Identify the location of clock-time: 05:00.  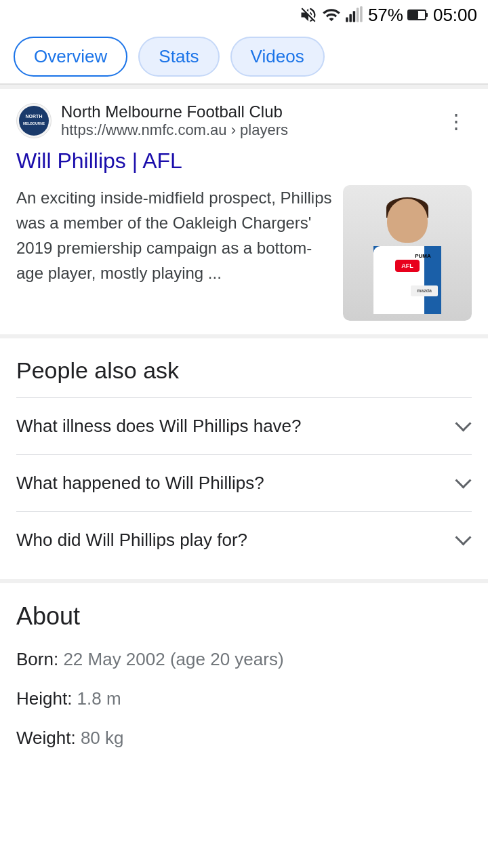
(455, 15).